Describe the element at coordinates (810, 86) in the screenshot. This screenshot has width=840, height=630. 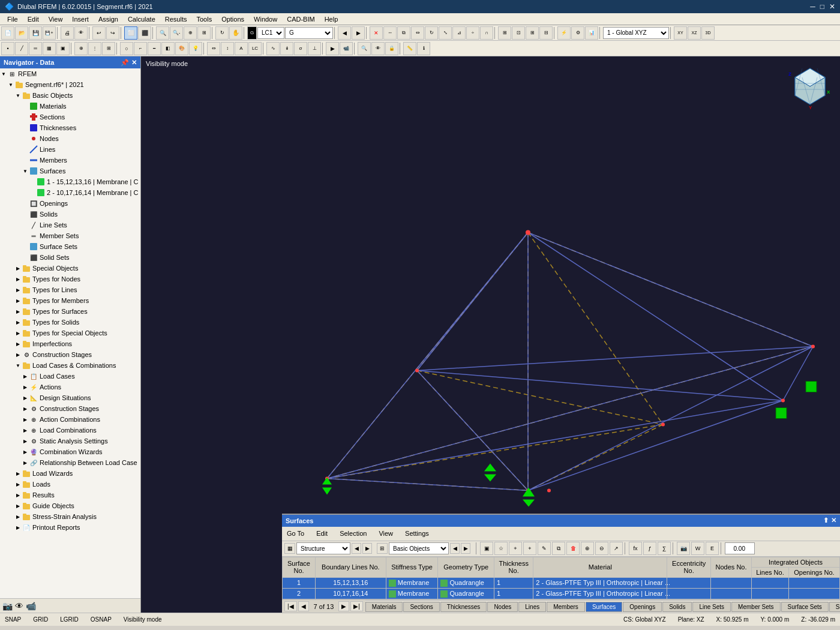
I see `view-cube: Y X Z` at that location.